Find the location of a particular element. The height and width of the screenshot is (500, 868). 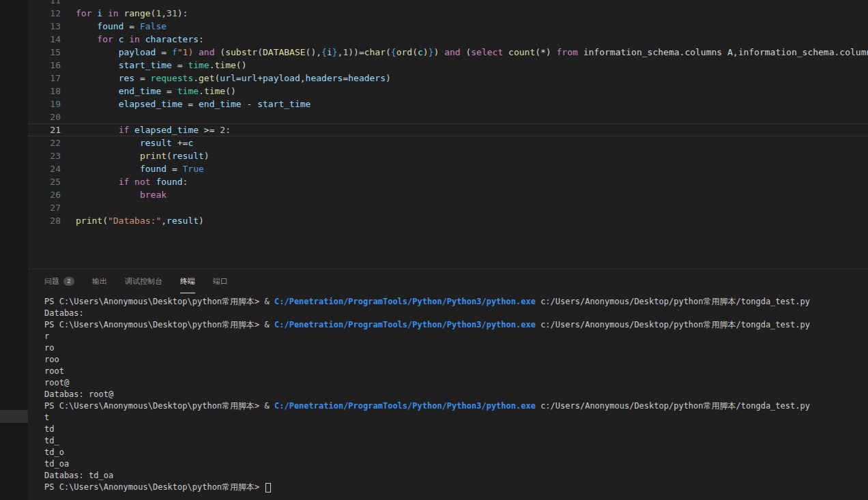

line-number: 18 is located at coordinates (52, 91).